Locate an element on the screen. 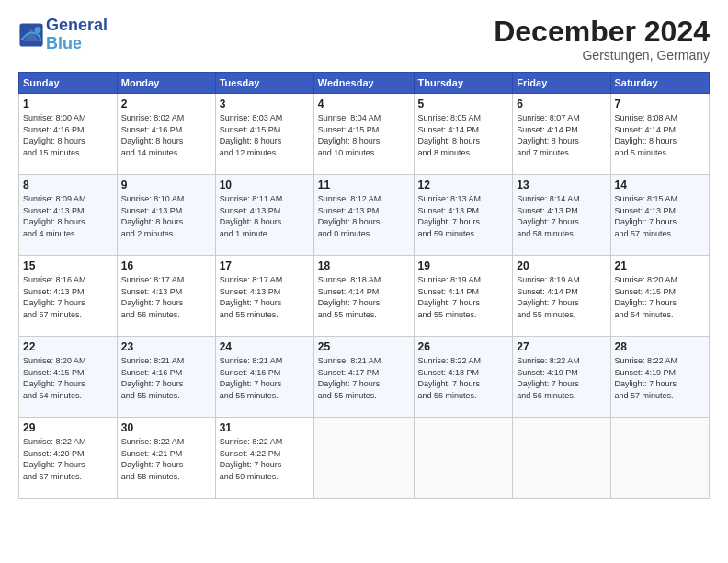 This screenshot has width=728, height=563. day-cell: 8Sunrise: 8:09 AM Sunset: 4:13 PM Daylig… is located at coordinates (68, 215).